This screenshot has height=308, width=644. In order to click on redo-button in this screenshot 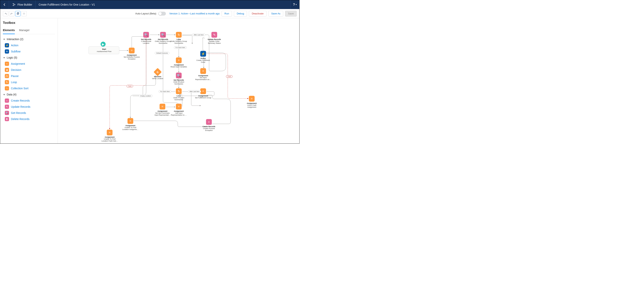, I will do `click(12, 14)`.